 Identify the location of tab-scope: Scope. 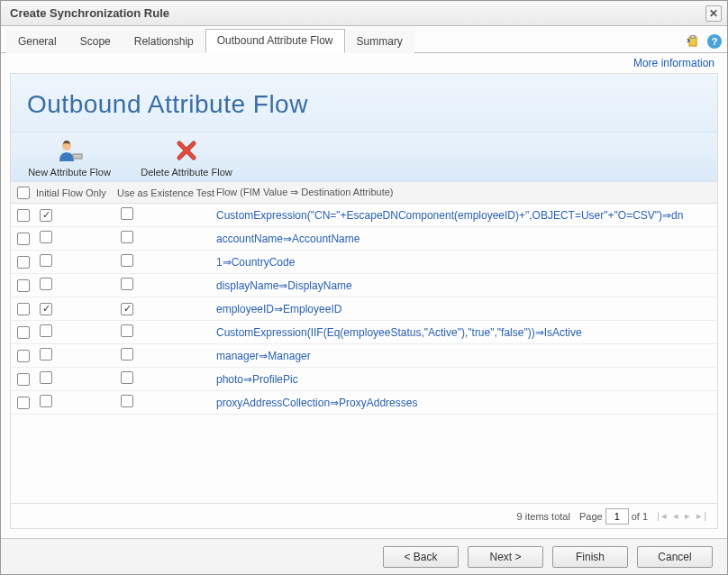
(96, 41).